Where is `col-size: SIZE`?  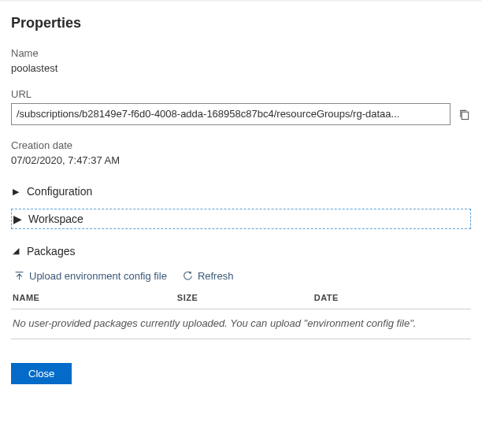
col-size: SIZE is located at coordinates (246, 298).